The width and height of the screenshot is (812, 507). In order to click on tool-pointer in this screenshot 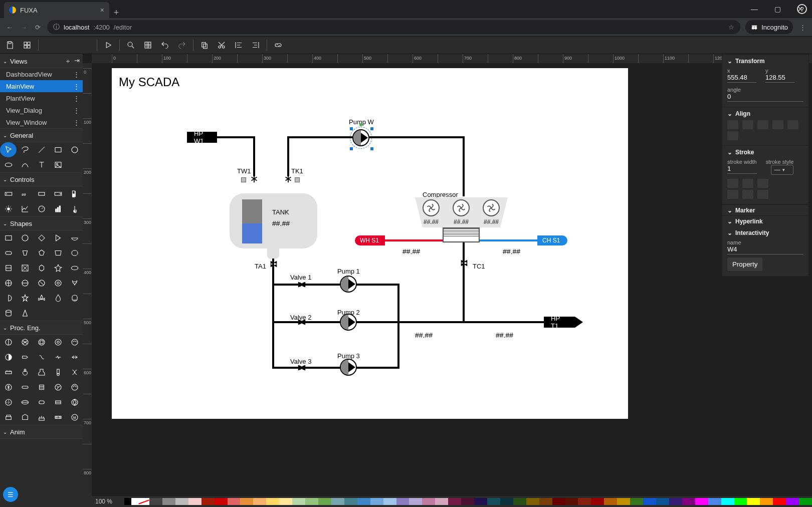, I will do `click(8, 150)`.